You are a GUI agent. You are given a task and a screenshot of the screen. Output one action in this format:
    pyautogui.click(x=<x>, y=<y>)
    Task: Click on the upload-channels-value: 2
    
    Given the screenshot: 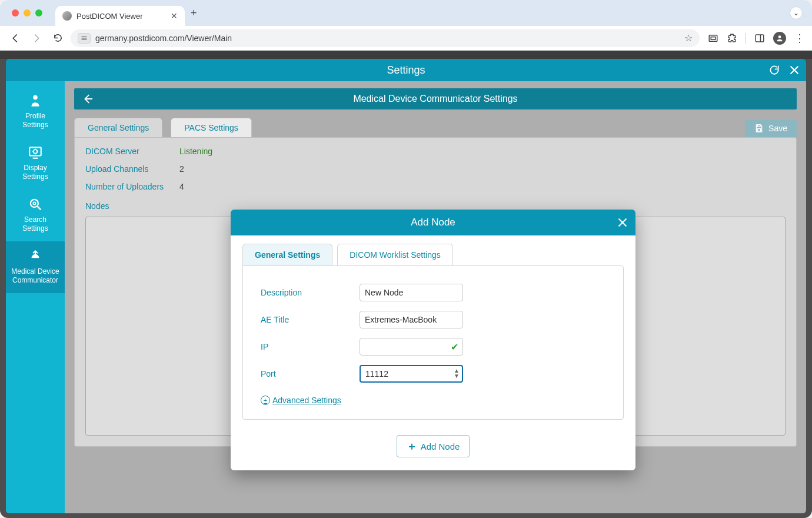 What is the action you would take?
    pyautogui.click(x=182, y=169)
    